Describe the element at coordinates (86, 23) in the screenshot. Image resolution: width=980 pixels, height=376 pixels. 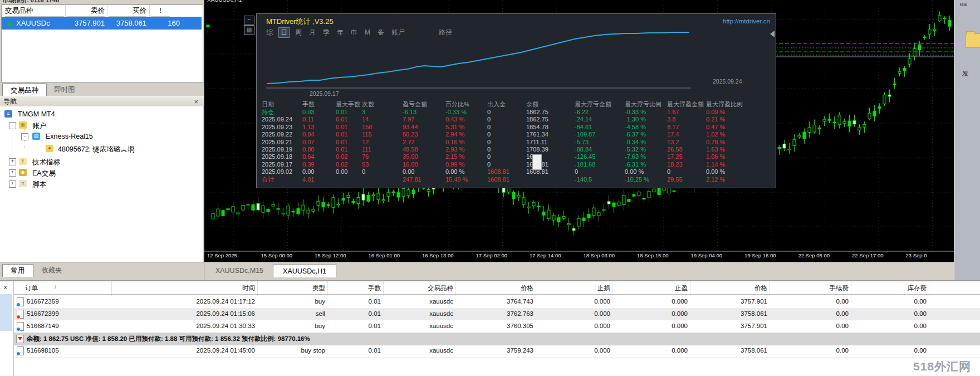
I see `sell-price: 3757.901` at that location.